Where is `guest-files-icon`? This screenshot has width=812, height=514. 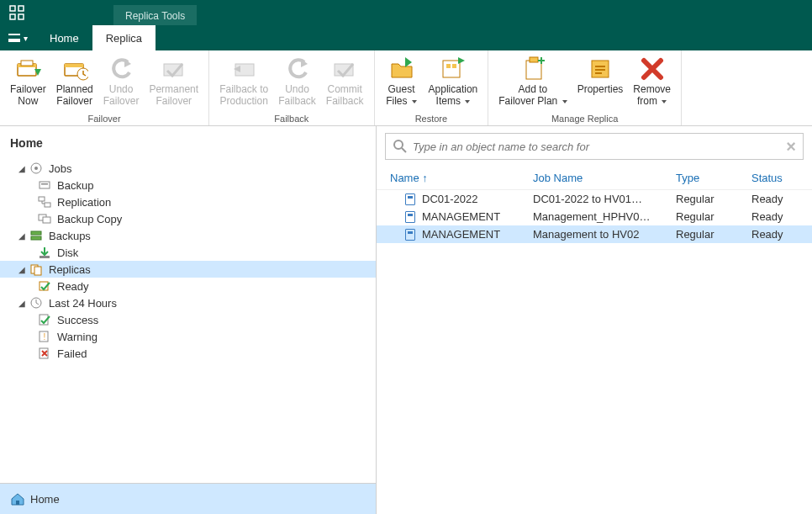
guest-files-icon is located at coordinates (402, 69).